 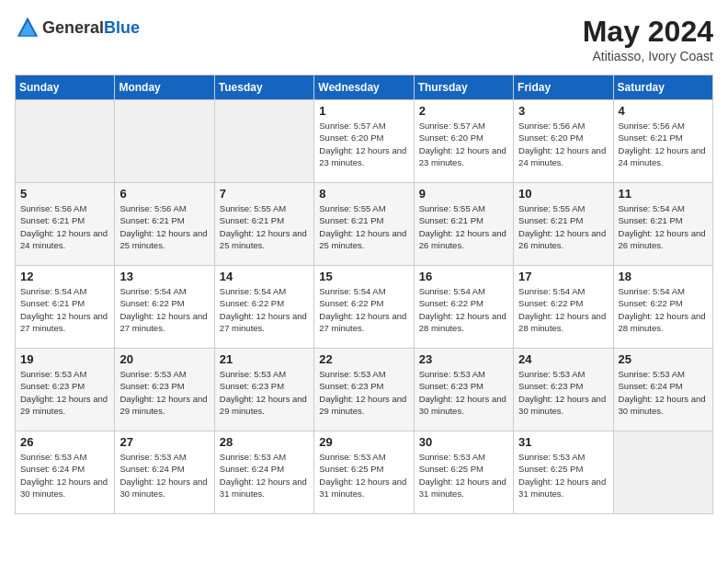 I want to click on day-number: 24, so click(x=563, y=359).